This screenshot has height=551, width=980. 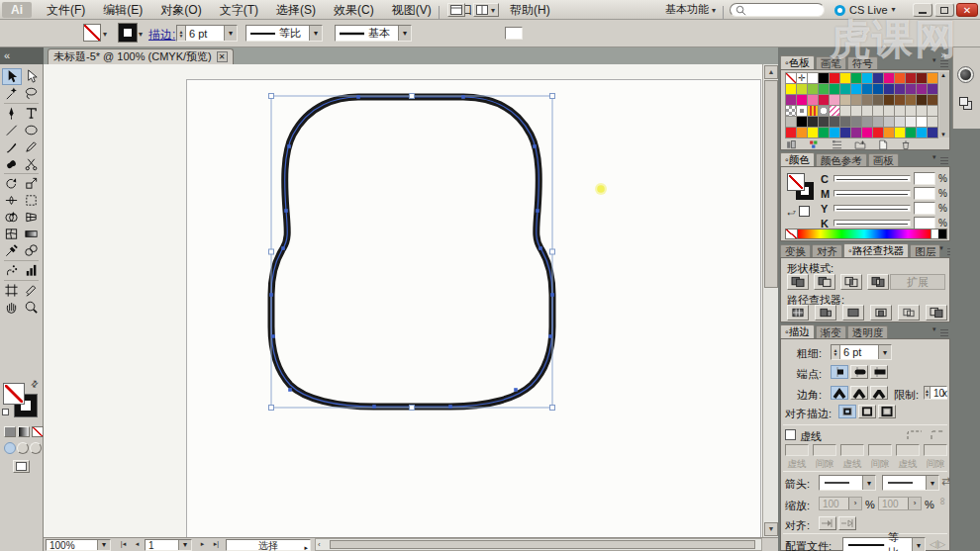 What do you see at coordinates (207, 34) in the screenshot?
I see `stroke-weight-combo: ▲▼ 6 pt ▾` at bounding box center [207, 34].